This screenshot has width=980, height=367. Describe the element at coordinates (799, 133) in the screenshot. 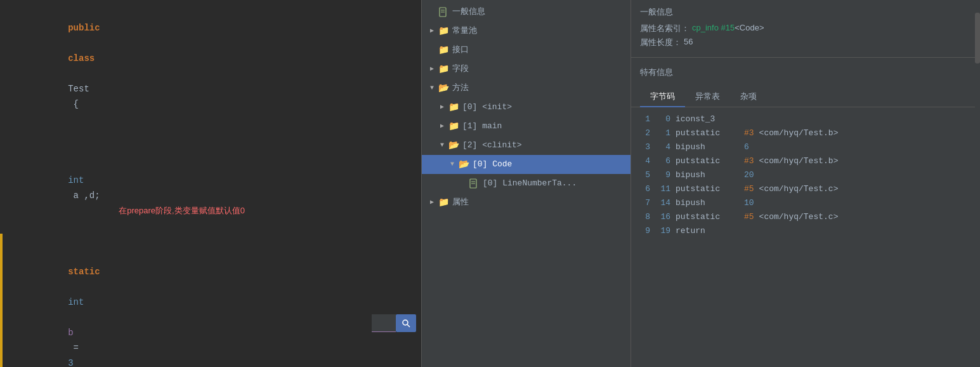

I see `bc-ref: <com/hyq/Test.b>` at that location.